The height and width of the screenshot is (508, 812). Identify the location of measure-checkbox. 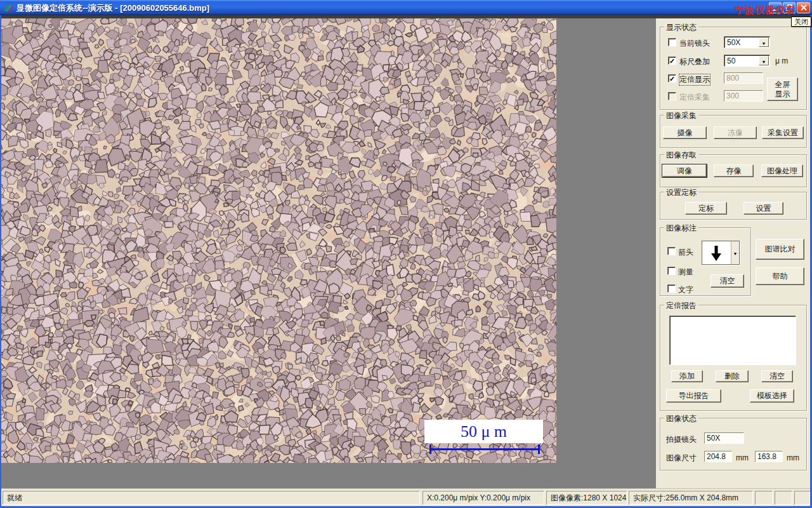
(671, 271).